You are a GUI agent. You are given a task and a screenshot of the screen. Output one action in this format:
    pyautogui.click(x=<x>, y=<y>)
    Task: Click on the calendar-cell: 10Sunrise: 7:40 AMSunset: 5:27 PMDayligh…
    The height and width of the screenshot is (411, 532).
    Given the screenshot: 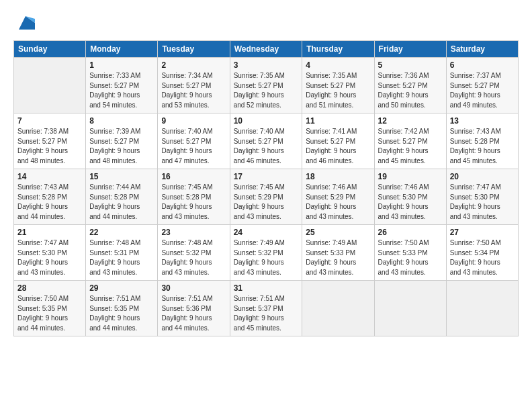 What is the action you would take?
    pyautogui.click(x=266, y=141)
    